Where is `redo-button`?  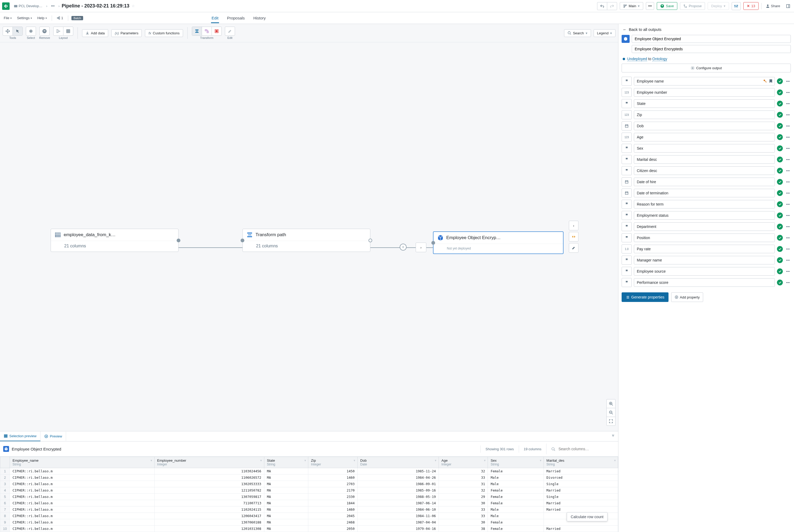 redo-button is located at coordinates (612, 6).